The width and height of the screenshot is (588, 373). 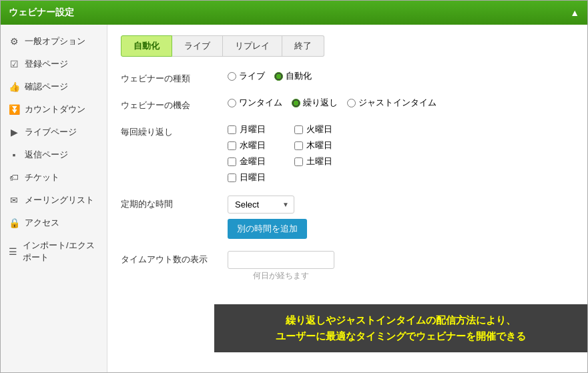 I want to click on sidebar-label-countdown: カウントダウン, so click(x=55, y=109).